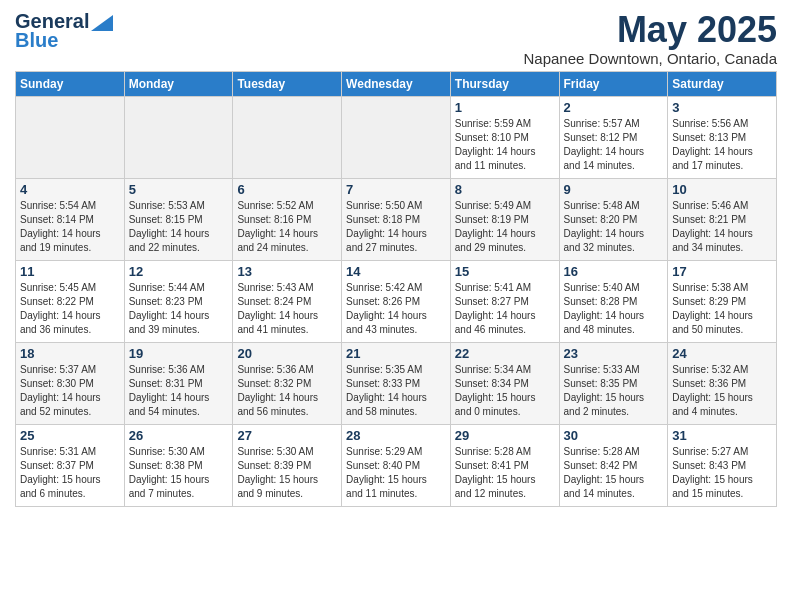  What do you see at coordinates (70, 190) in the screenshot?
I see `day-number: 4` at bounding box center [70, 190].